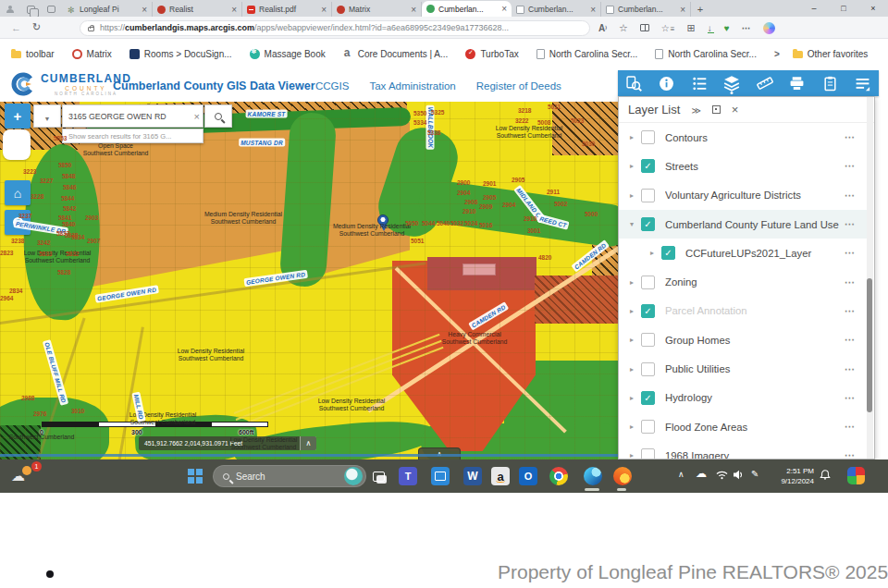 The height and width of the screenshot is (588, 888). What do you see at coordinates (413, 86) in the screenshot?
I see `gis-nav-link: Tax Administration` at bounding box center [413, 86].